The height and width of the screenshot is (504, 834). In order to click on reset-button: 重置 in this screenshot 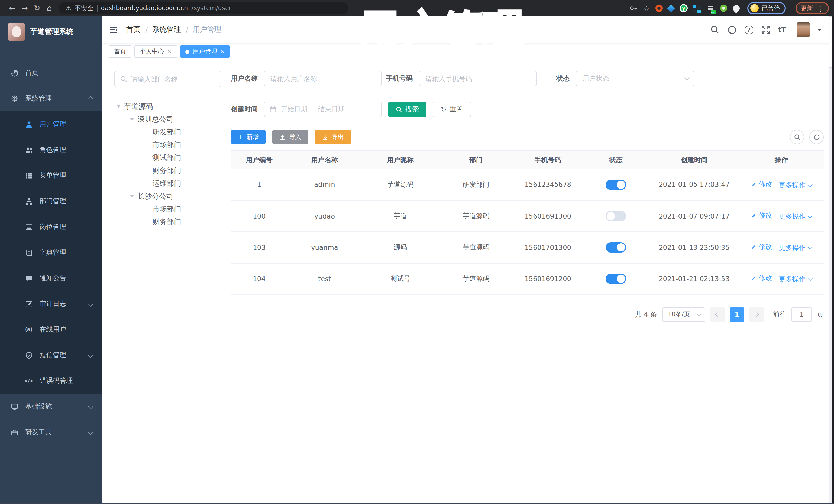, I will do `click(452, 109)`.